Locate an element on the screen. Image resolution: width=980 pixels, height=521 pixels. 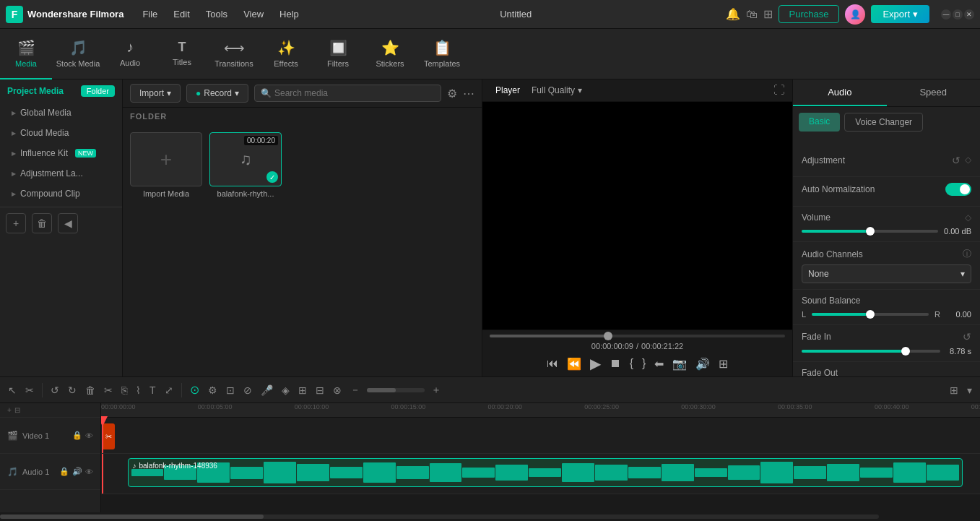
menu-file: File is located at coordinates (150, 14).